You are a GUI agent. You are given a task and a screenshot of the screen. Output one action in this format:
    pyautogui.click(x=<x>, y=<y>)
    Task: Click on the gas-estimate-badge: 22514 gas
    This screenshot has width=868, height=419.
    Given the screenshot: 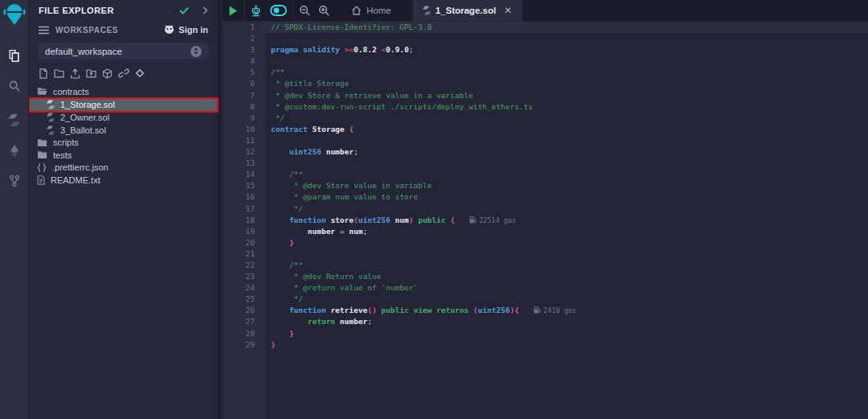 What is the action you would take?
    pyautogui.click(x=493, y=220)
    